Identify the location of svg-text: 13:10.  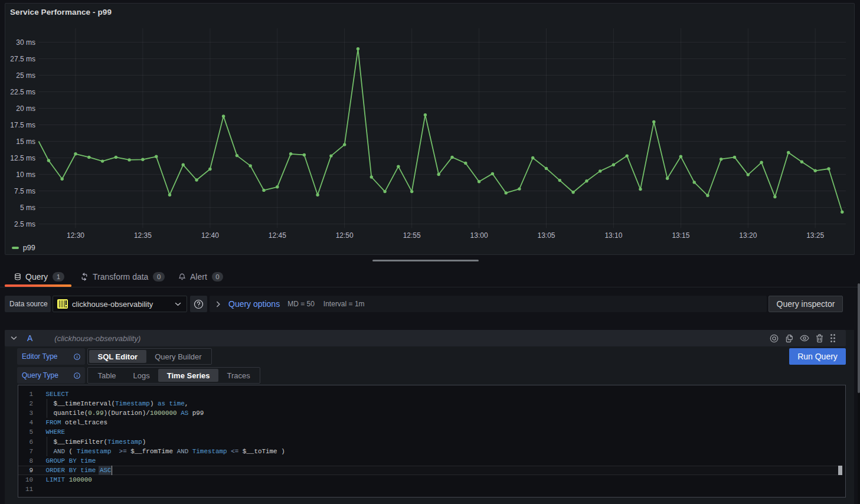
(613, 235).